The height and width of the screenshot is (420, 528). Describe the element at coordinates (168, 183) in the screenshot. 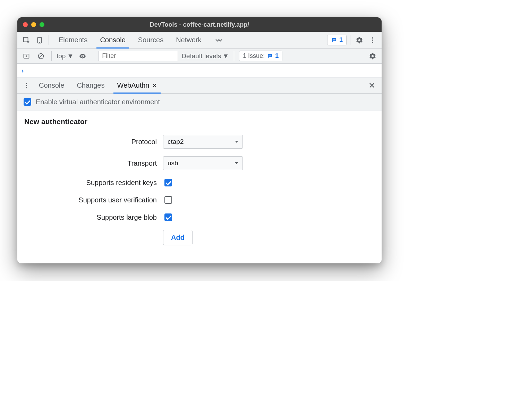

I see `resident-keys-checkbox` at that location.